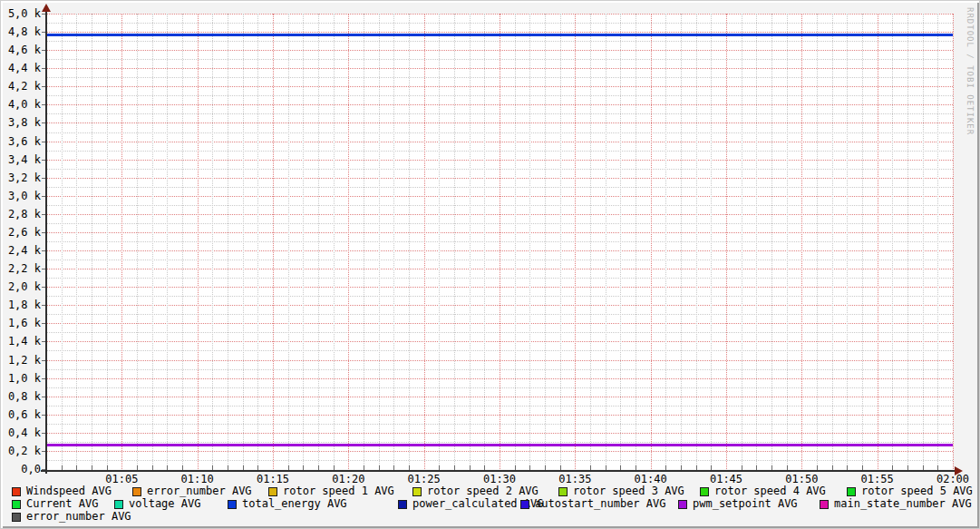 This screenshot has width=980, height=529. I want to click on y-axis-label: 4,8 k, so click(23, 33).